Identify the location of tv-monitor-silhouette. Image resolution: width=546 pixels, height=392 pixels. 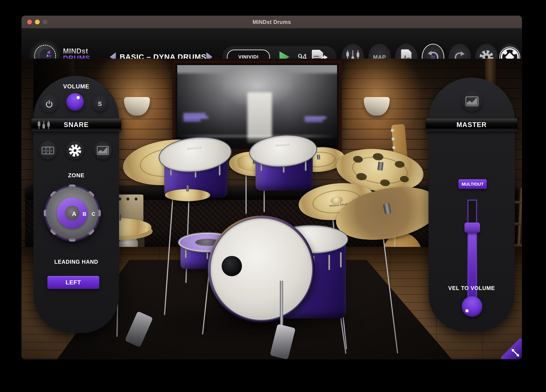
(260, 118).